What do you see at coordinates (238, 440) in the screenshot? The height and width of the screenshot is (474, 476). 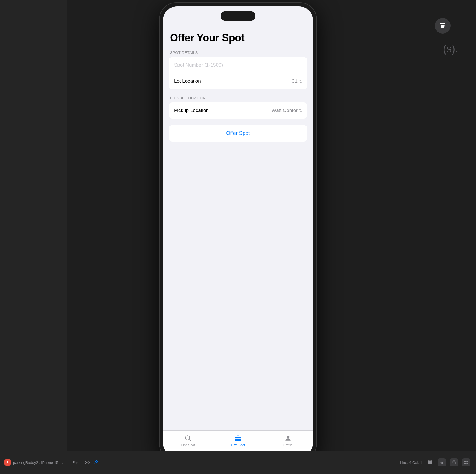 I see `tab-give-spot: Give Spot` at bounding box center [238, 440].